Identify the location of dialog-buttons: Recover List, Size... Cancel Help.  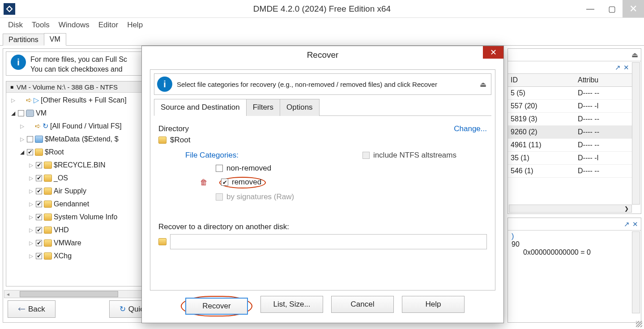
(323, 306).